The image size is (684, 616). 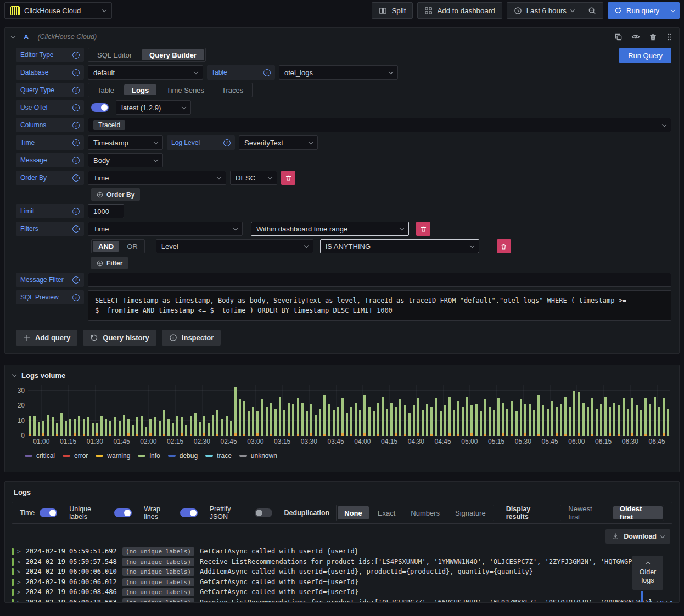 I want to click on time-range-button: Last 6 hours, so click(x=544, y=10).